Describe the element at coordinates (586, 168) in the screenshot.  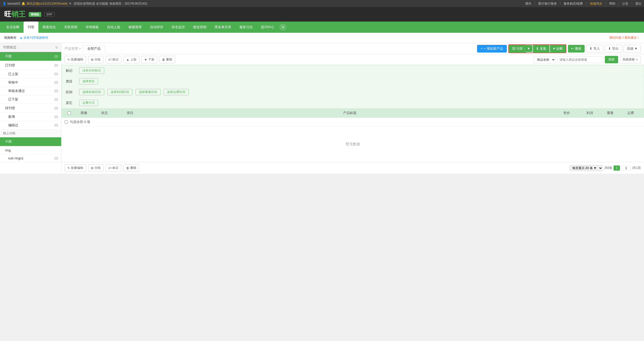
I see `page-size-select: 每页显示 20 条 ▼` at that location.